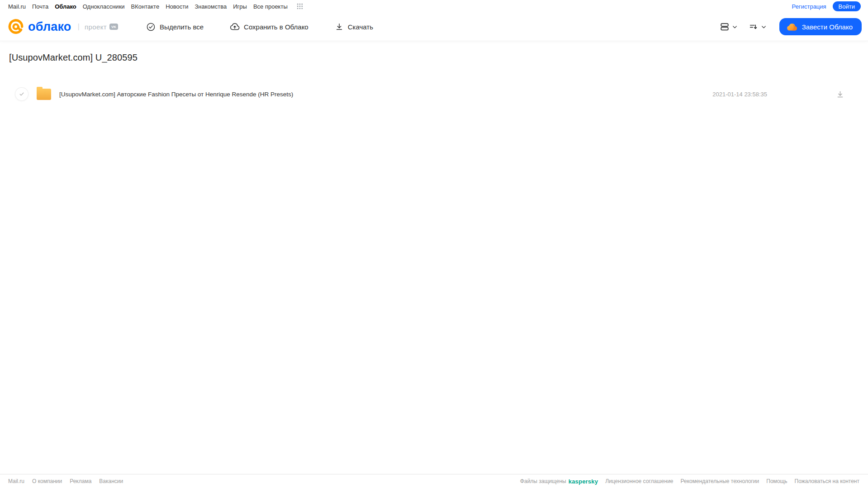  Describe the element at coordinates (583, 481) in the screenshot. I see `kaspersky-logo: kaspersky` at that location.